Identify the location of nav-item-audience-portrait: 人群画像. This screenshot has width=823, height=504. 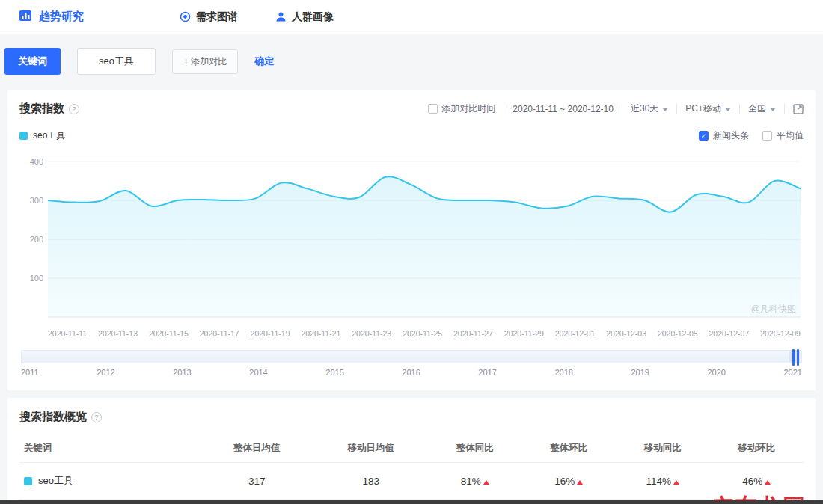
(305, 17).